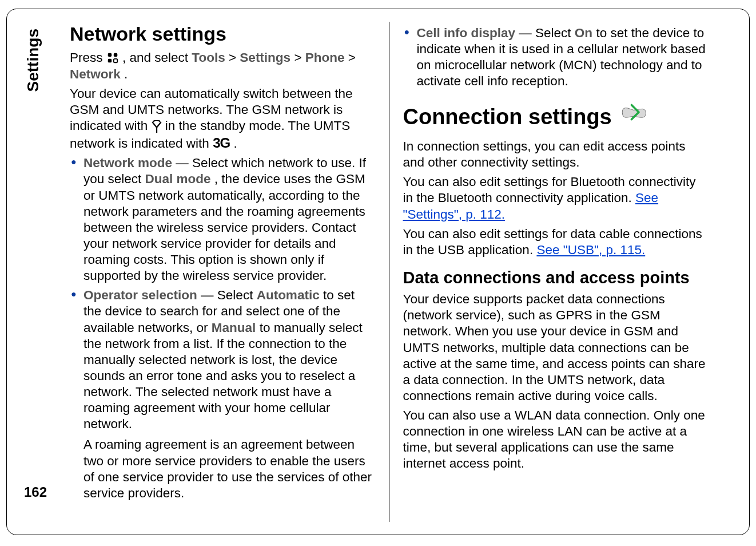 The height and width of the screenshot is (546, 756). What do you see at coordinates (325, 57) in the screenshot?
I see `nav-phone: Phone` at bounding box center [325, 57].